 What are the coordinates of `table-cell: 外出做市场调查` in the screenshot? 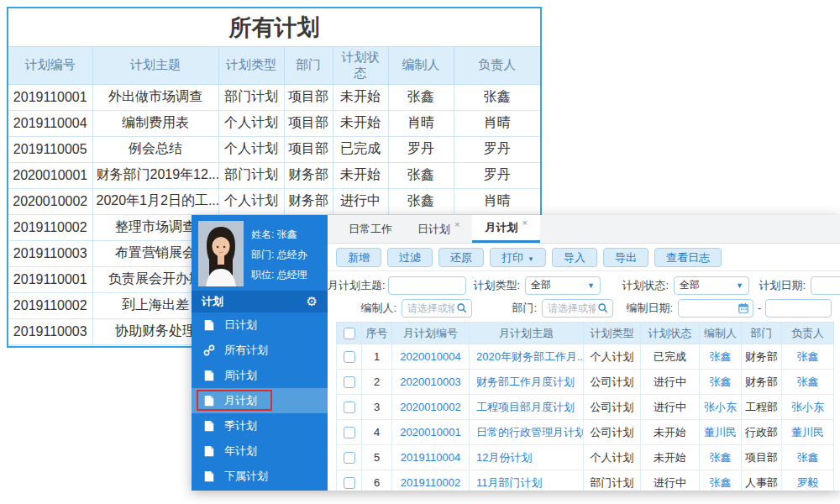 It's located at (155, 97).